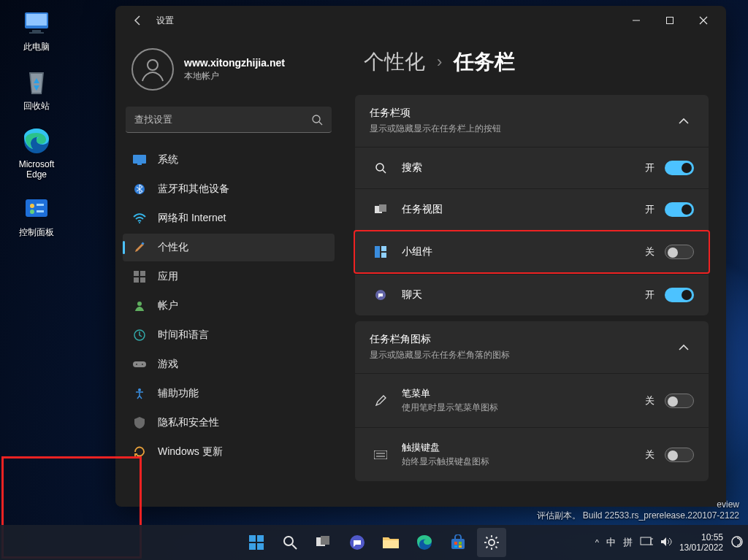 The width and height of the screenshot is (748, 560). I want to click on clock-date: 13/01/2022, so click(701, 548).